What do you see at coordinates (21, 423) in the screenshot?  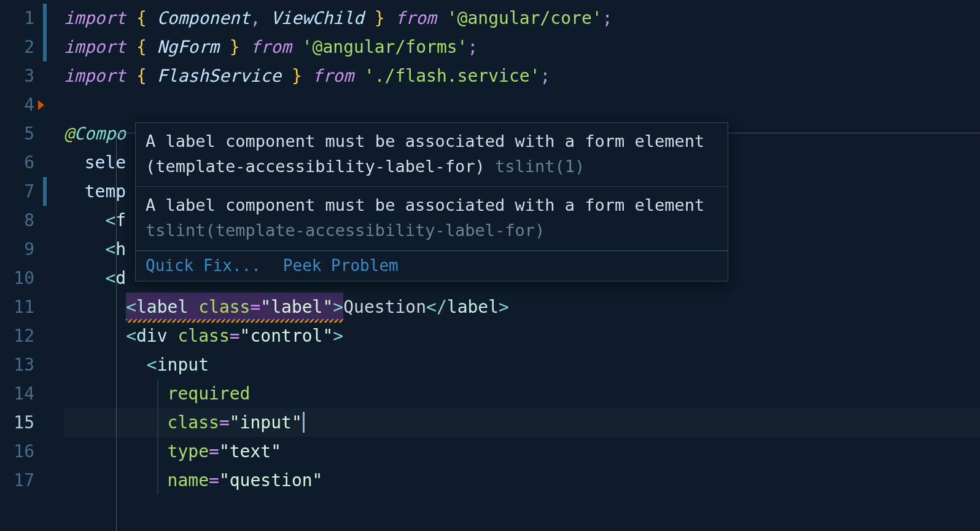 I see `line-number: 15` at bounding box center [21, 423].